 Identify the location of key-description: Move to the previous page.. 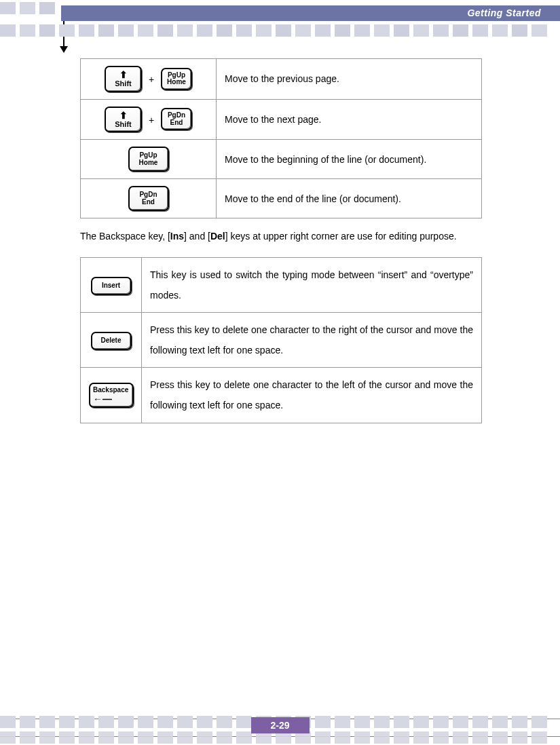
(349, 79).